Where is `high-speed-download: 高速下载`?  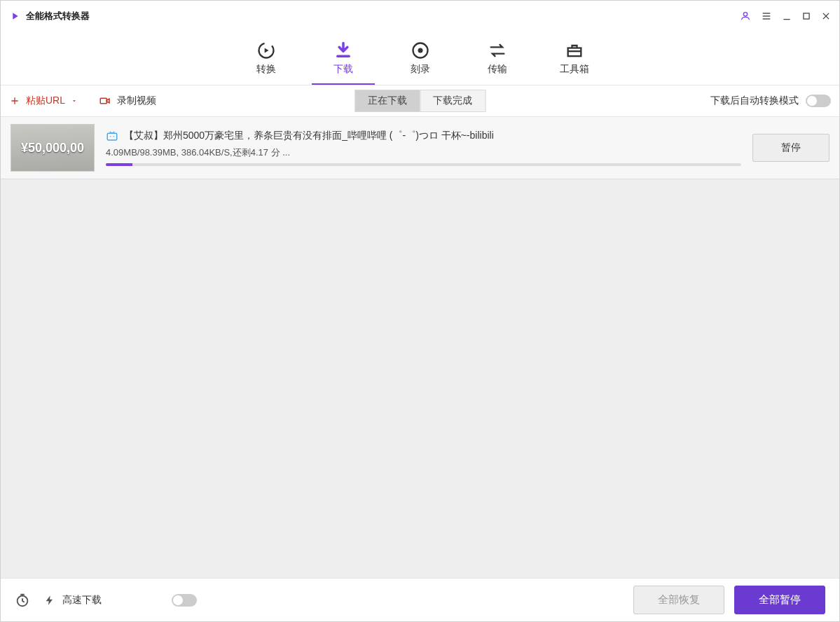
high-speed-download: 高速下载 is located at coordinates (73, 600).